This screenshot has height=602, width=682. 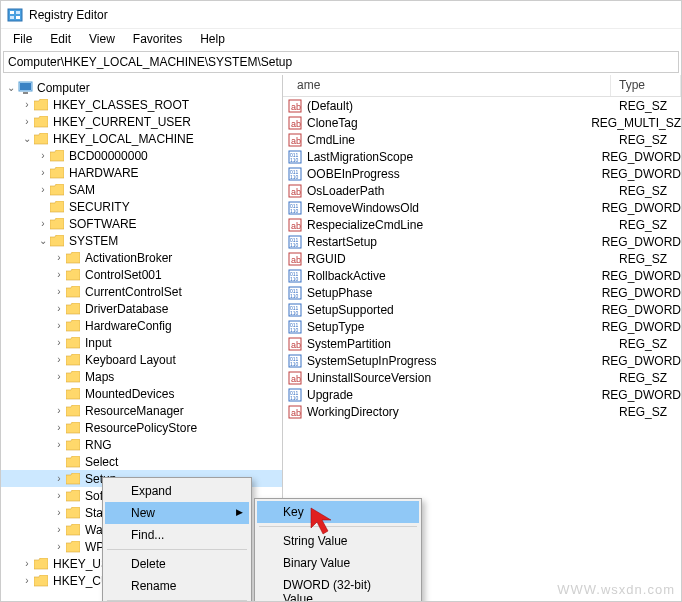 What do you see at coordinates (142, 206) in the screenshot?
I see `tree-item: SECURITY` at bounding box center [142, 206].